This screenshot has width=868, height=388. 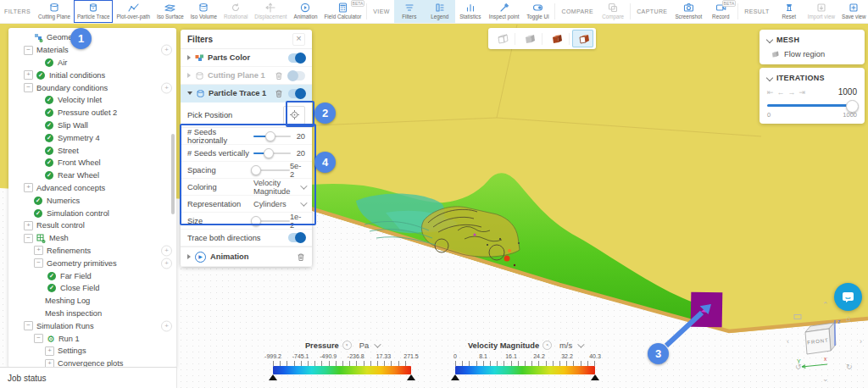 I want to click on mode-solid-button, so click(x=529, y=39).